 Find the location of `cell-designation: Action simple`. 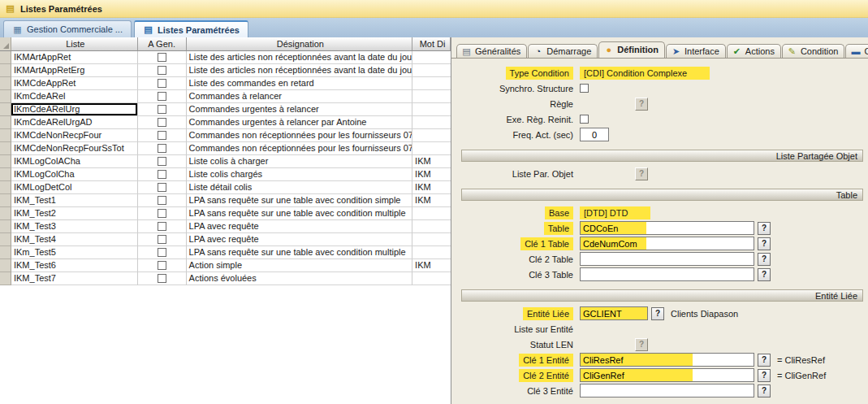

cell-designation: Action simple is located at coordinates (300, 266).